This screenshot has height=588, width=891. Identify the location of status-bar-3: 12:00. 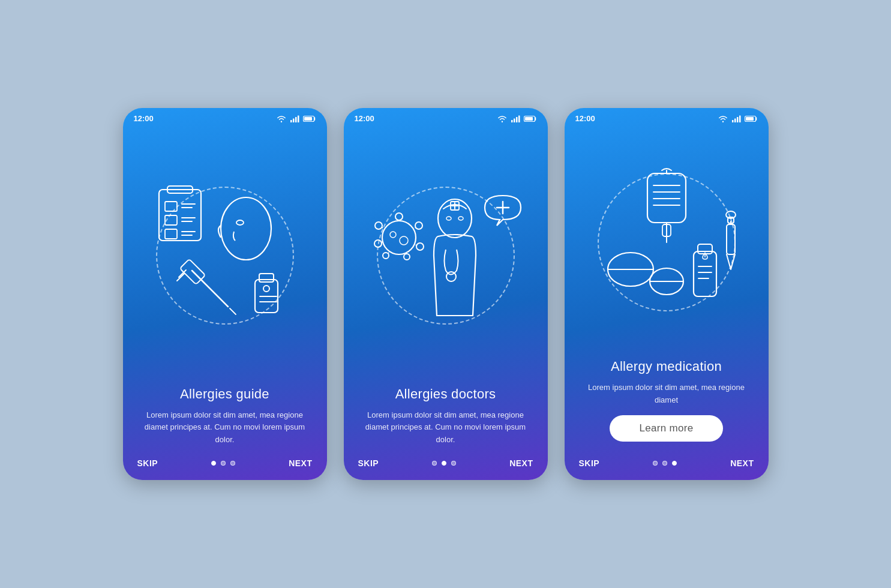
(667, 116).